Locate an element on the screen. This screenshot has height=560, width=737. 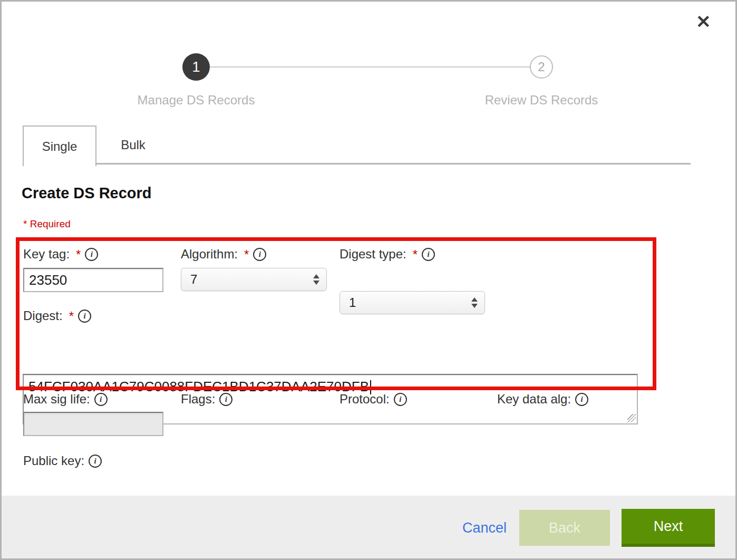
public-key-label: Public key: is located at coordinates (54, 461).